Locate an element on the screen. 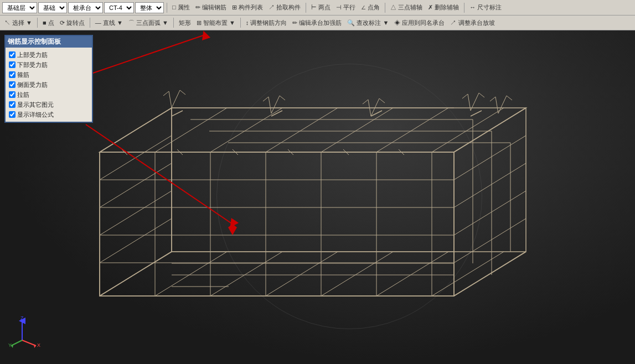 The width and height of the screenshot is (635, 364). panel-item-1: 下部受力筋 is located at coordinates (49, 65).